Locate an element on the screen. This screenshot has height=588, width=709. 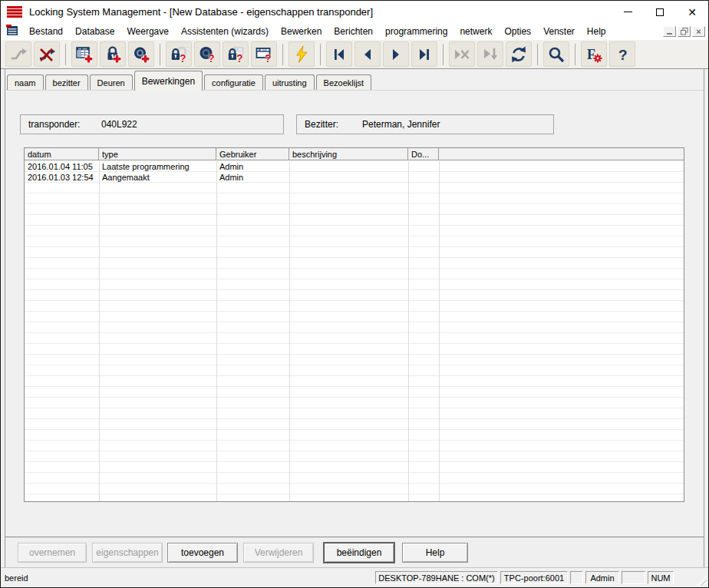
verwijderen-button: Verwijderen is located at coordinates (279, 553).